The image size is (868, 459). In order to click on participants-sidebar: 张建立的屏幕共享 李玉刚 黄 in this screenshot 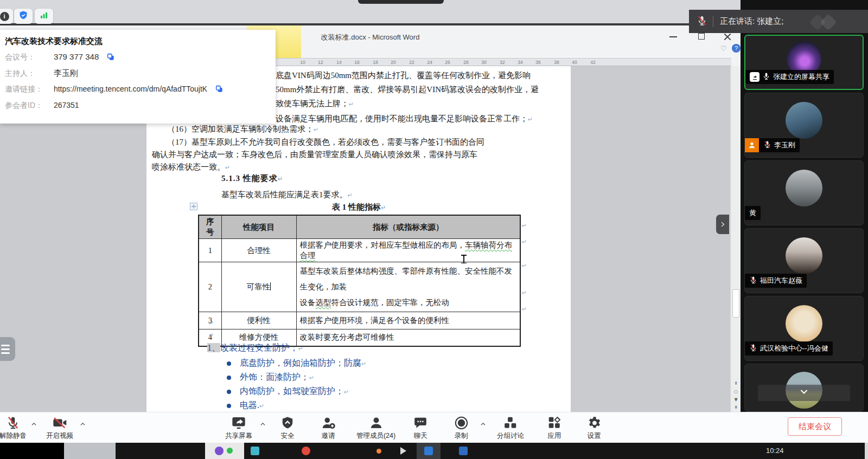, I will do `click(804, 206)`.